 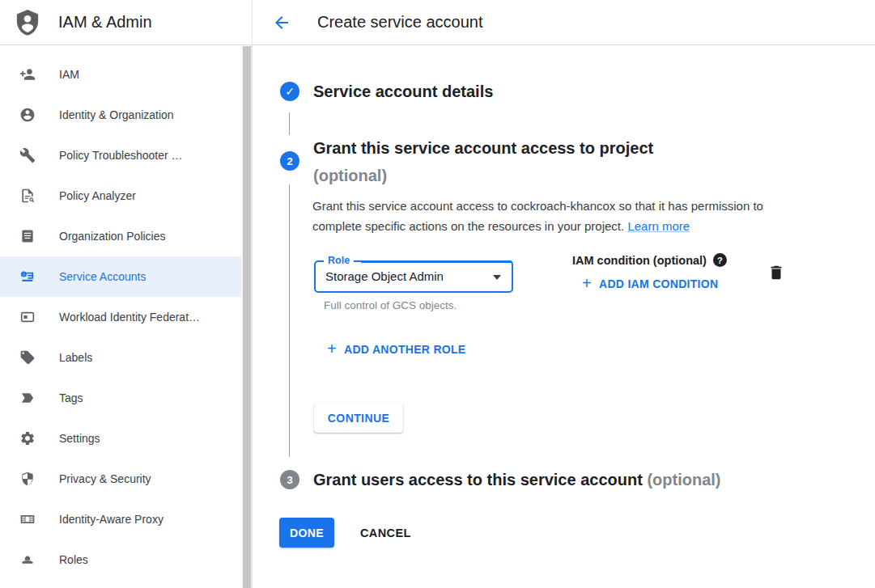 I want to click on add-another-role-button: + ADD ANOTHER ROLE, so click(x=397, y=349).